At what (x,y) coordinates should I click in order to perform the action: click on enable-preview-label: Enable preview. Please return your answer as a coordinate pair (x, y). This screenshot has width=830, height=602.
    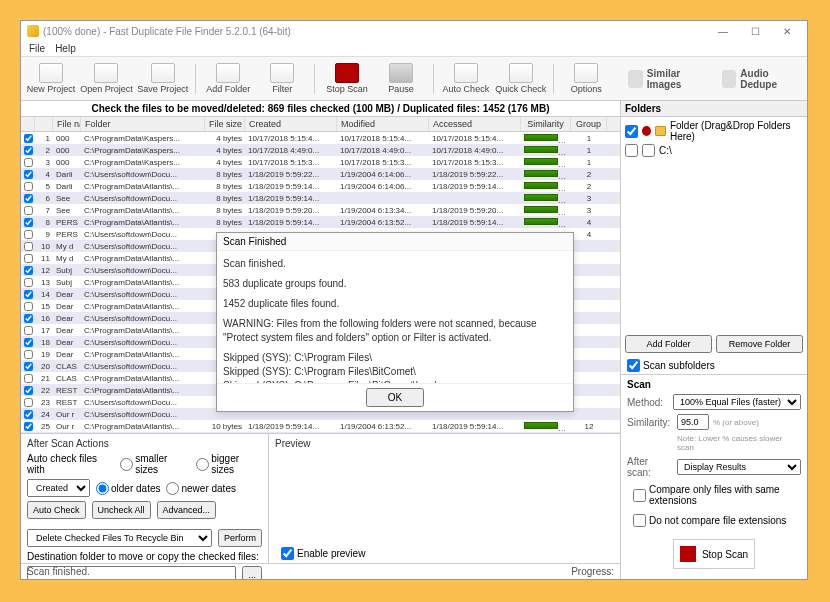
    Looking at the image, I should click on (331, 554).